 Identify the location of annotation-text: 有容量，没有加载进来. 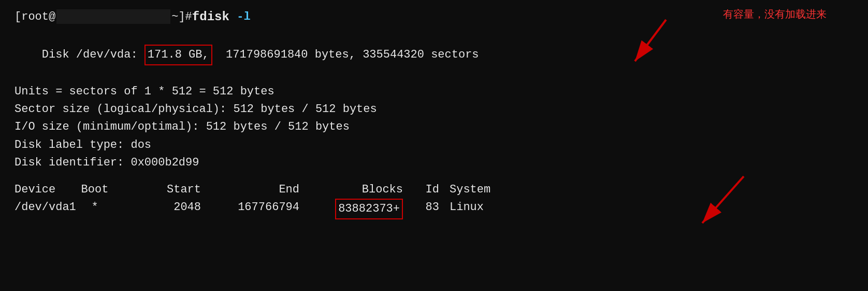
(775, 15).